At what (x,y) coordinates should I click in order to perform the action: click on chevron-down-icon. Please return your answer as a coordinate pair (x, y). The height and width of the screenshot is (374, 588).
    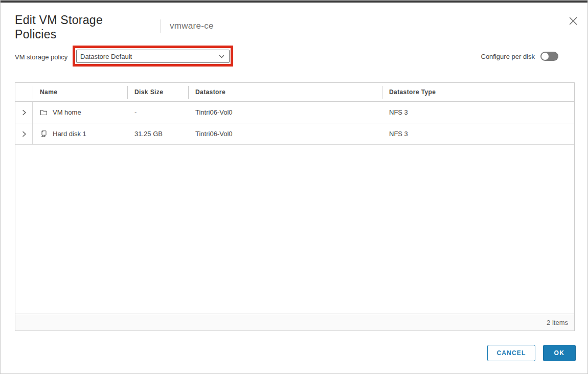
    Looking at the image, I should click on (222, 56).